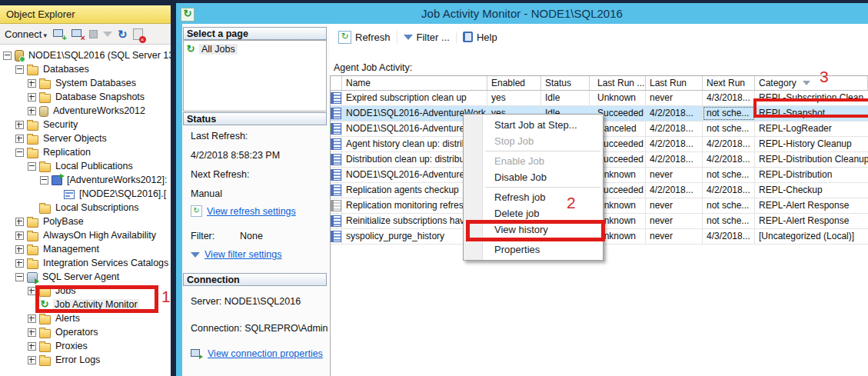 The image size is (868, 376). I want to click on grid-header-row: Name Enabled Status Last Run ... Last Ru…, so click(600, 83).